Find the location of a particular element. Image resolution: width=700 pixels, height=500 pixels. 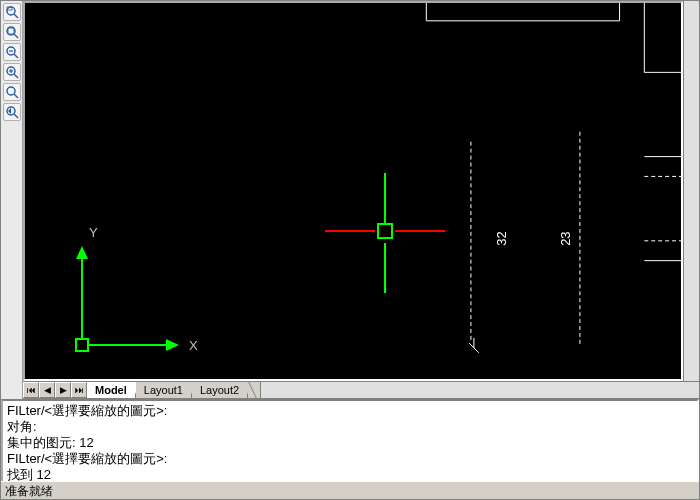

tab-nav-buttons: ⏮ ◀ ▶ ⏭ is located at coordinates (55, 390).